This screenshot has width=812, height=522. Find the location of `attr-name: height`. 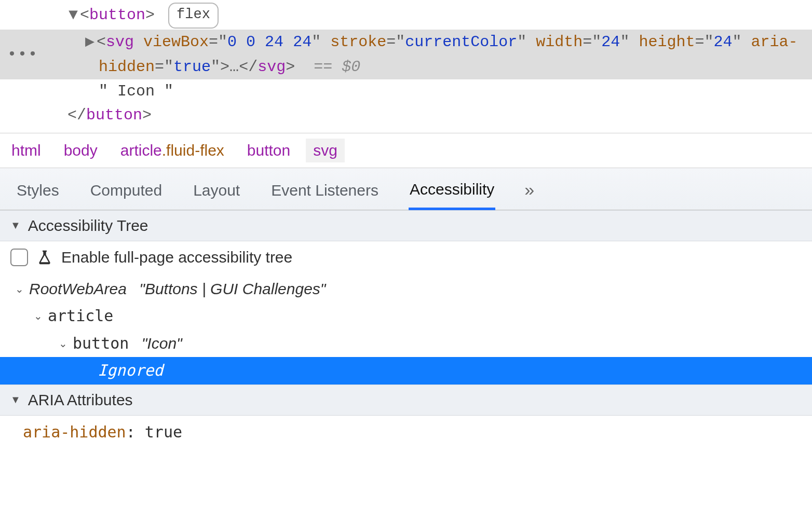

attr-name: height is located at coordinates (667, 42).